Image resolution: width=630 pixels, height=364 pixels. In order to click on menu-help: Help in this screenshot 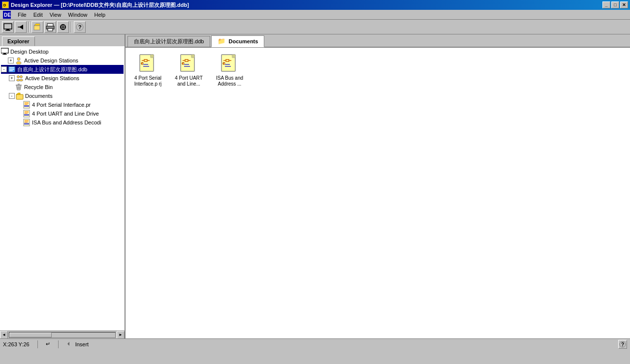, I will do `click(99, 15)`.